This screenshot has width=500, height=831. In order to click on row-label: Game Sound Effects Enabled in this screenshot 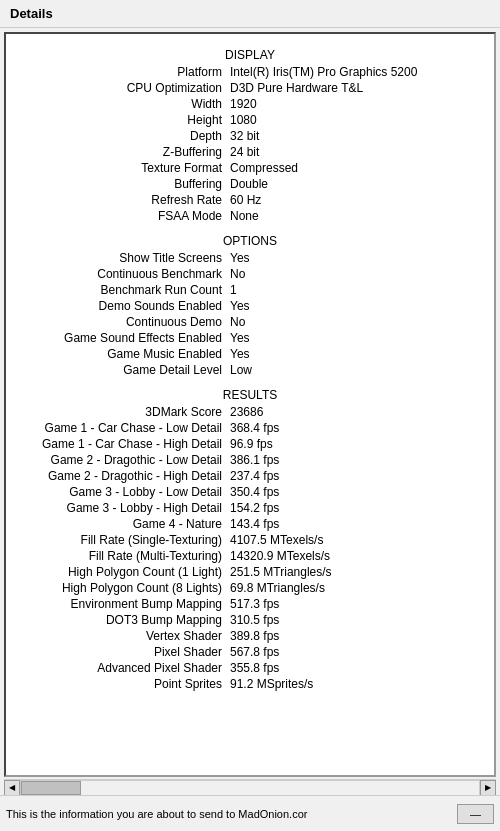, I will do `click(116, 338)`.